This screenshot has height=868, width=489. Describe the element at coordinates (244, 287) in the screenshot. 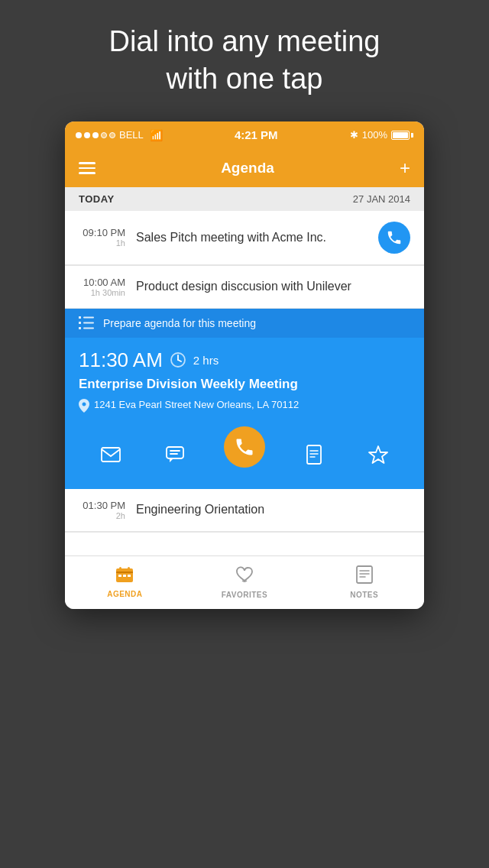

I see `meeting-item: 10:00 AM 1h 30min Product design disccus…` at that location.